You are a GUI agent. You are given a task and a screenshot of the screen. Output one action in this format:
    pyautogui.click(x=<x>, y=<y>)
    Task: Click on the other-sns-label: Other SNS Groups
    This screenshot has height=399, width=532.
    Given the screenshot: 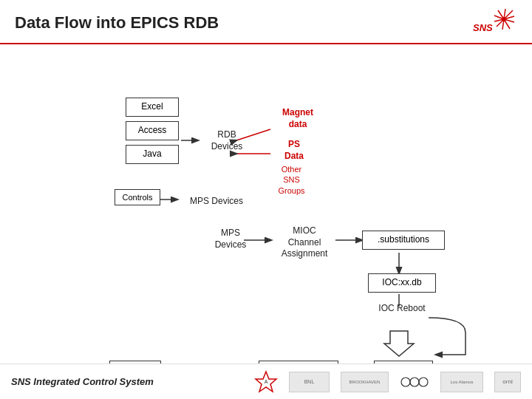 What is the action you would take?
    pyautogui.click(x=291, y=180)
    